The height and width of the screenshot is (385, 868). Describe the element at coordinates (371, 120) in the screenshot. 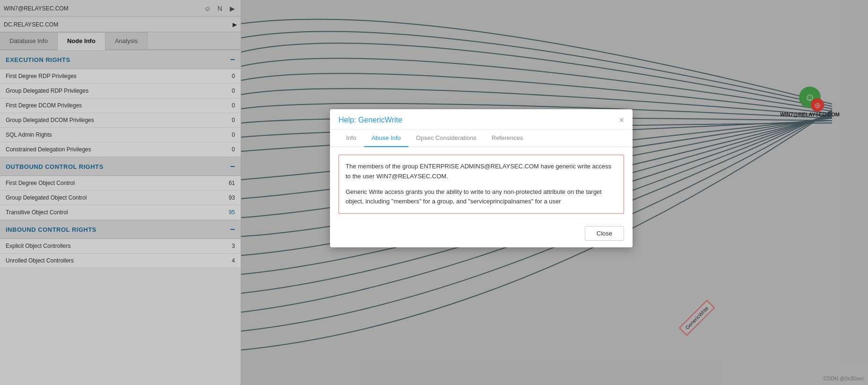

I see `modal-title: Help: GenericWrite` at that location.